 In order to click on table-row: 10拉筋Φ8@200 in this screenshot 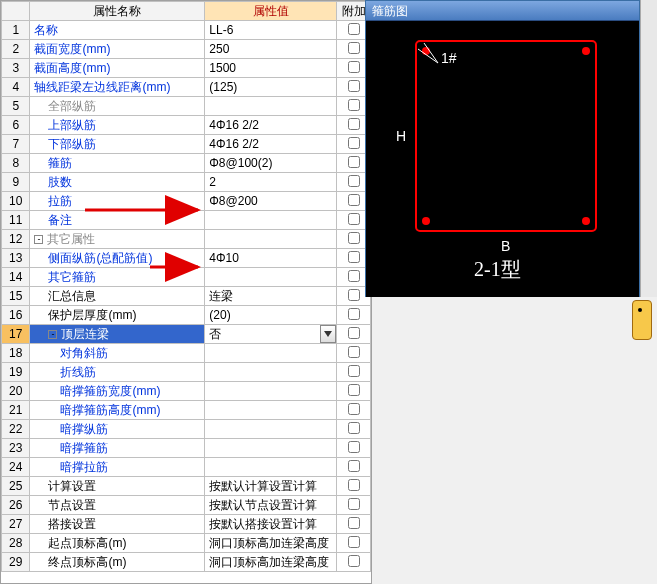, I will do `click(186, 202)`.